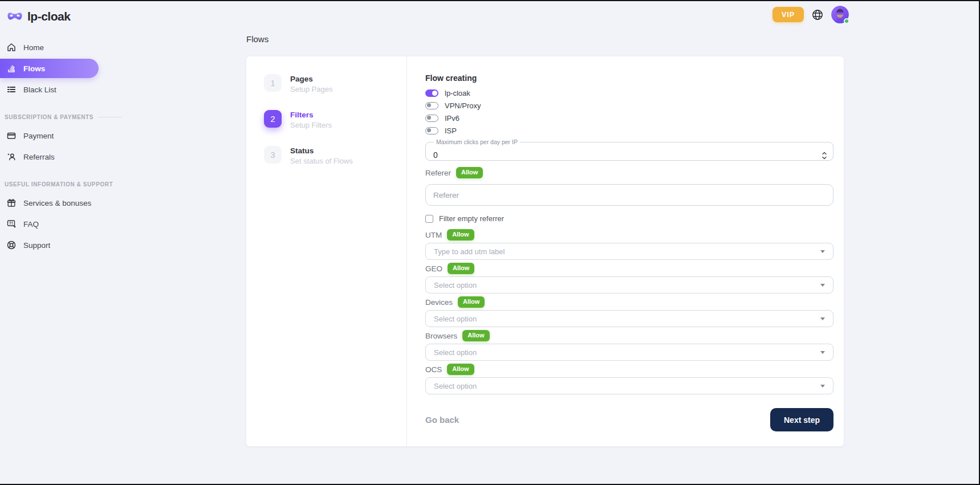  I want to click on ocs-select: Select option, so click(629, 386).